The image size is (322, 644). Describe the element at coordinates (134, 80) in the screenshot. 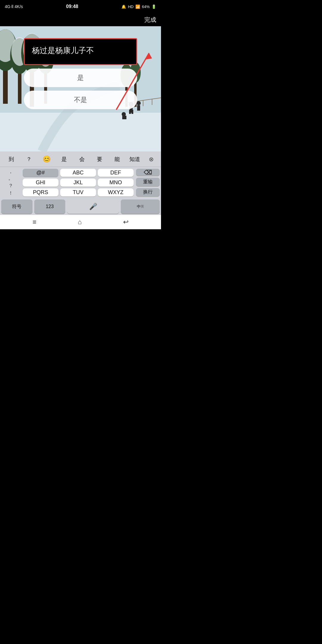

I see `arrow-annotation` at that location.